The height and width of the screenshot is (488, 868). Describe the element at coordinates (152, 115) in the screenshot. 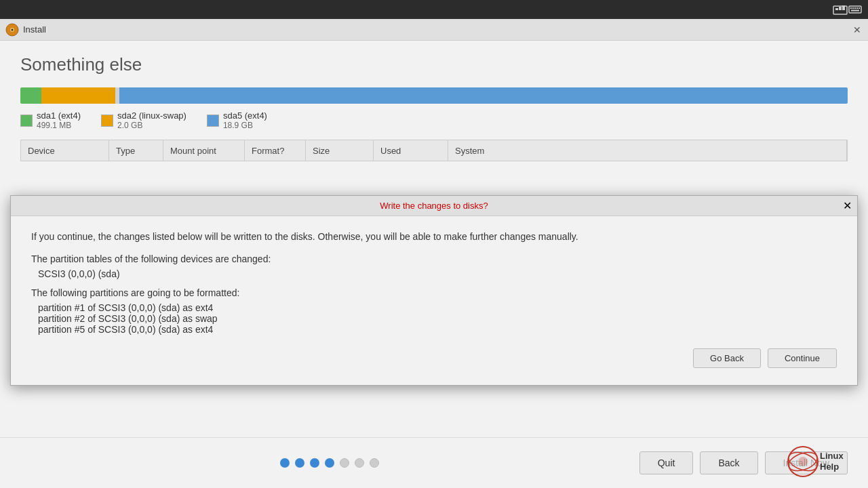

I see `sda2-label: sda2 (linux-swap)` at that location.